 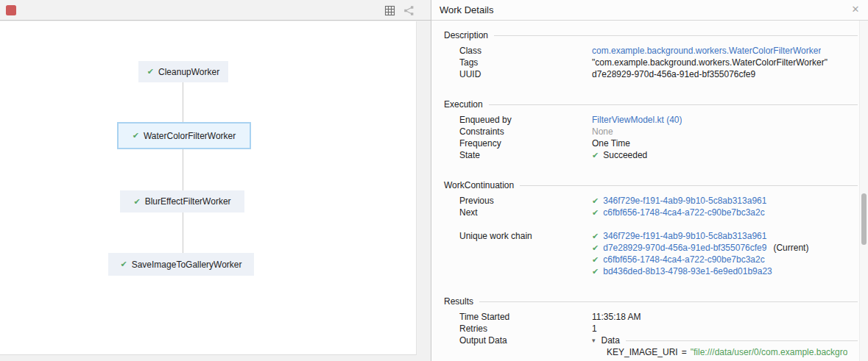 What do you see at coordinates (617, 317) in the screenshot?
I see `time-started-value: 11:35:18 AM` at bounding box center [617, 317].